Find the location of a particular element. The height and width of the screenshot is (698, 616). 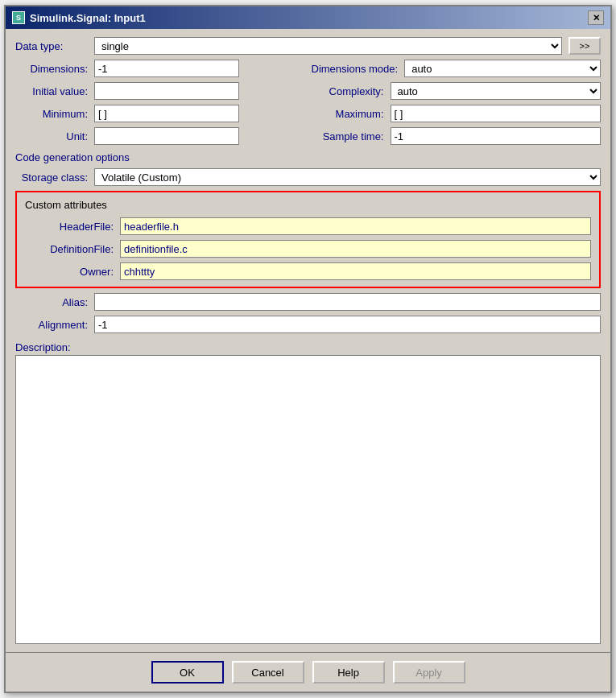

header-file-input is located at coordinates (356, 226).